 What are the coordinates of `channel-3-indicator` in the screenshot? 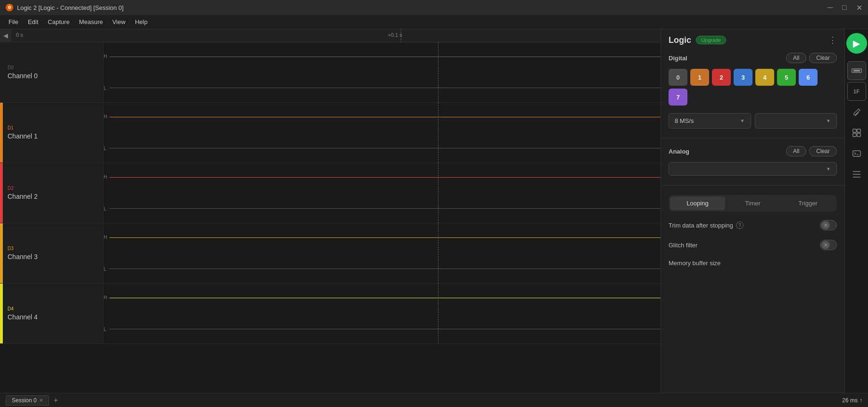 It's located at (1, 253).